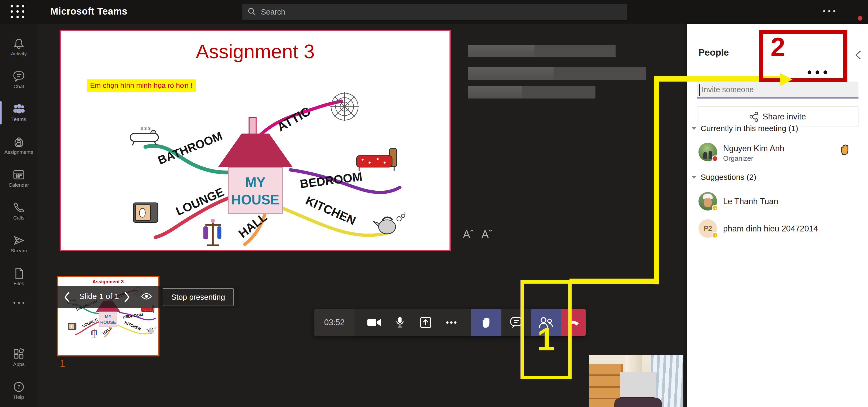 Image resolution: width=868 pixels, height=407 pixels. I want to click on sidebar-item-assignments: Assignments, so click(19, 146).